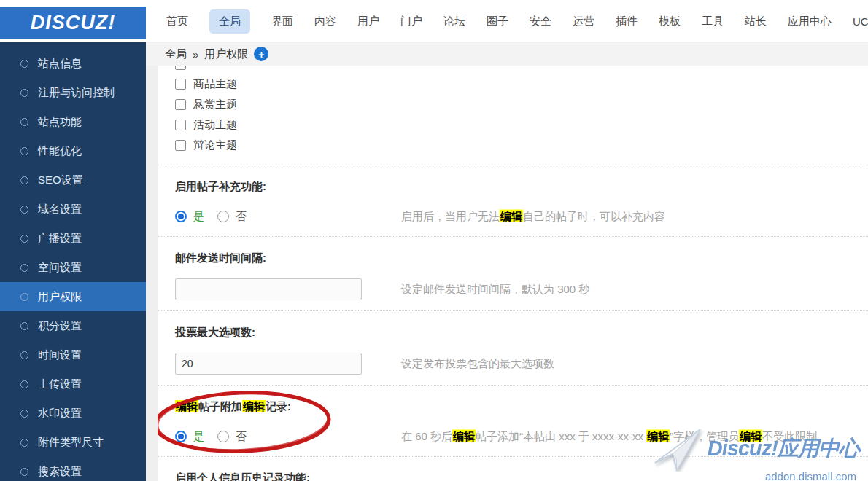  I want to click on sidebar-item-credits: 积分设置, so click(73, 326).